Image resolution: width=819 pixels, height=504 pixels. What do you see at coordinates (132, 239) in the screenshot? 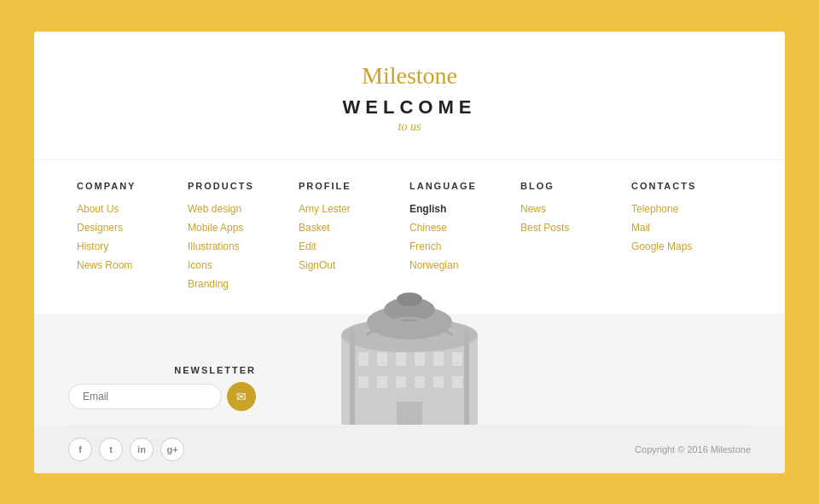
I see `nav-col-company: COMPANYAbout UsDesignersHistoryNews Room` at bounding box center [132, 239].